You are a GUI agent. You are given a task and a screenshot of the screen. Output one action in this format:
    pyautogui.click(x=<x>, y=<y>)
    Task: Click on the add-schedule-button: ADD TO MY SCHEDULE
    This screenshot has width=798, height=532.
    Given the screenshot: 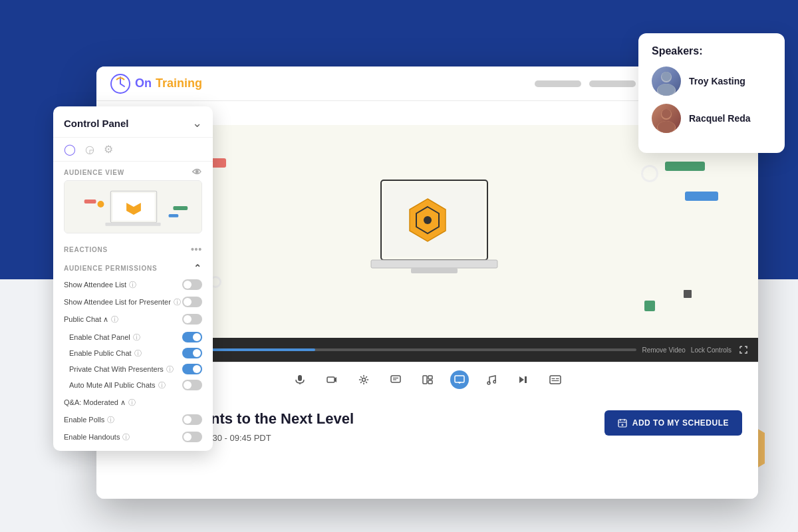 What is the action you would take?
    pyautogui.click(x=673, y=423)
    